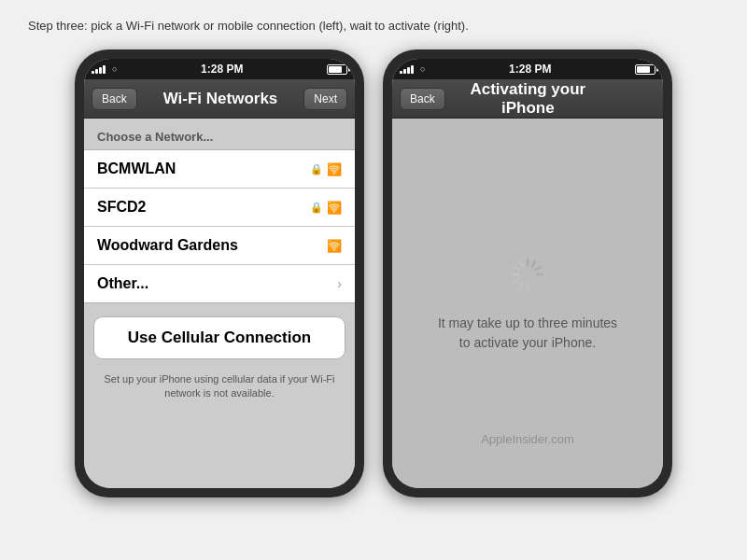  What do you see at coordinates (99, 69) in the screenshot?
I see `signal-bars` at bounding box center [99, 69].